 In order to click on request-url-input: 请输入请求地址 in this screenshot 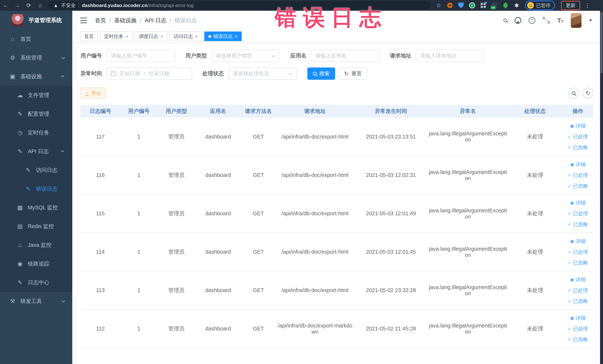, I will do `click(450, 56)`.